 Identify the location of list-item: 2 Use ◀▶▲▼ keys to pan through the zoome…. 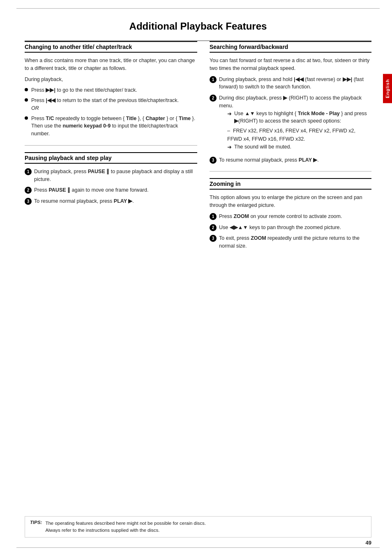
(291, 228).